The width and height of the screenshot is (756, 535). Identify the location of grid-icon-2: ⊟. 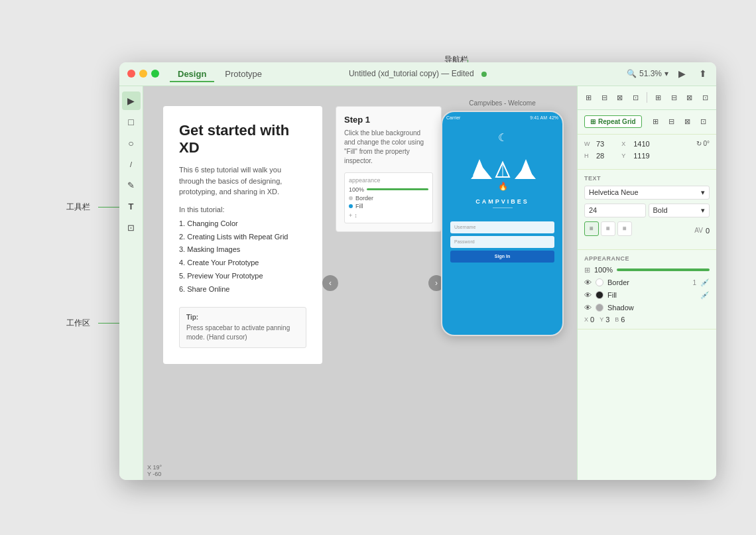
(671, 122).